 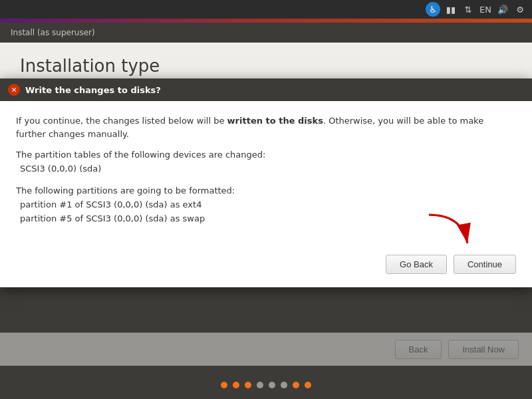 I want to click on partition-tables-list: SCSI3 (0,0,0) (sda), so click(x=268, y=169).